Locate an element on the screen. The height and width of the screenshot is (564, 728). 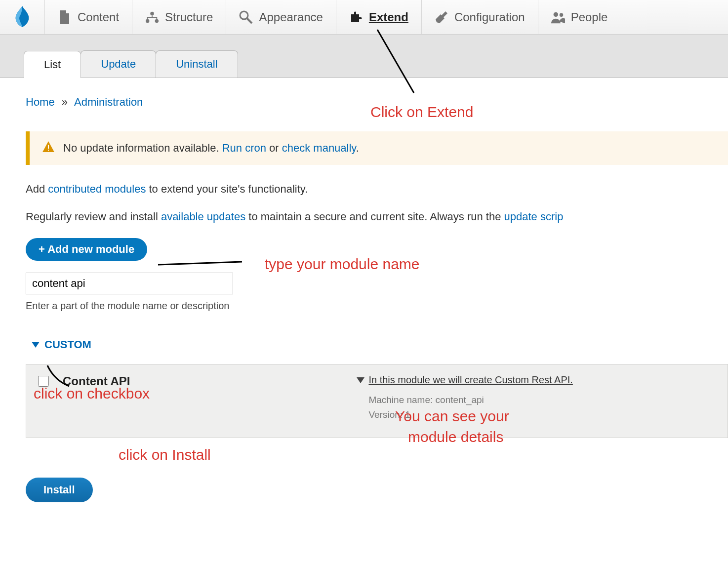
toolbar-label: Structure is located at coordinates (189, 17).